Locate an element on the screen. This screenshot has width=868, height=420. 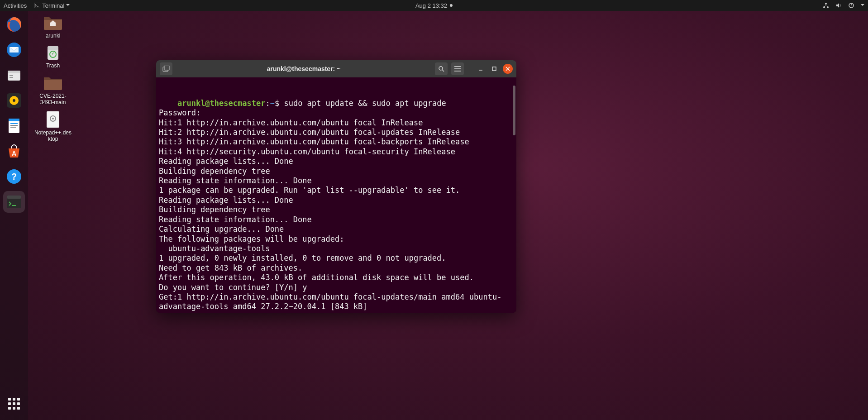
desktop-trash: Trash is located at coordinates (53, 56).